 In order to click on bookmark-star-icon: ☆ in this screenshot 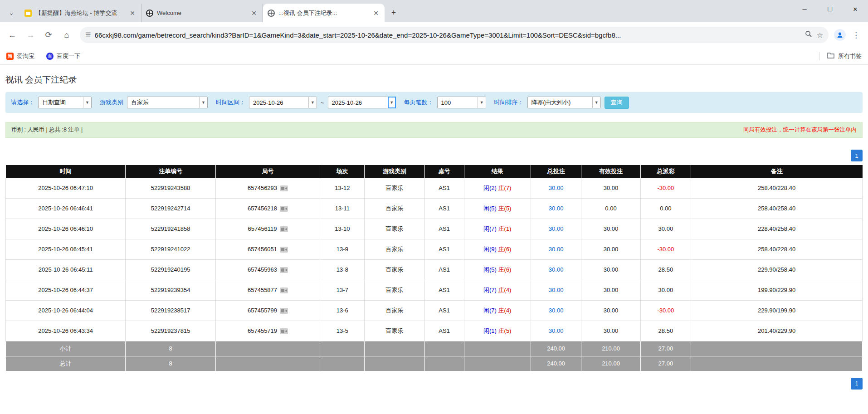, I will do `click(820, 35)`.